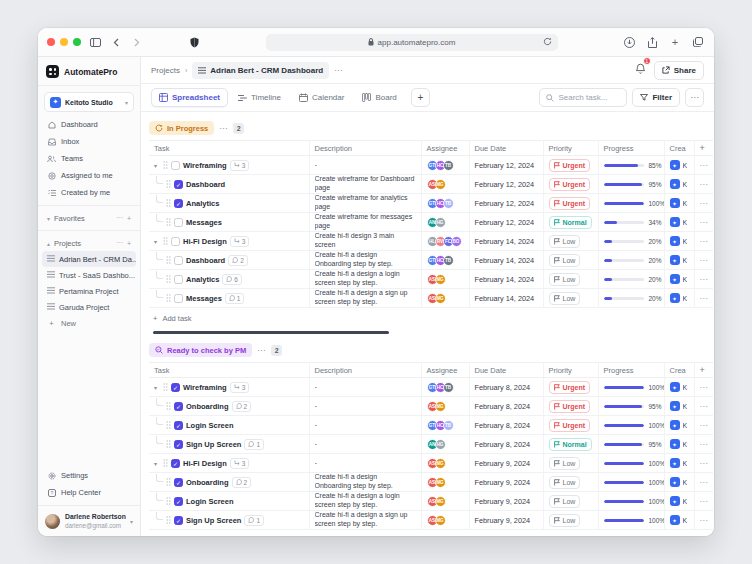 The image size is (752, 564). Describe the element at coordinates (365, 242) in the screenshot. I see `description-cell: Create hi-fi design 3 main screen` at that location.